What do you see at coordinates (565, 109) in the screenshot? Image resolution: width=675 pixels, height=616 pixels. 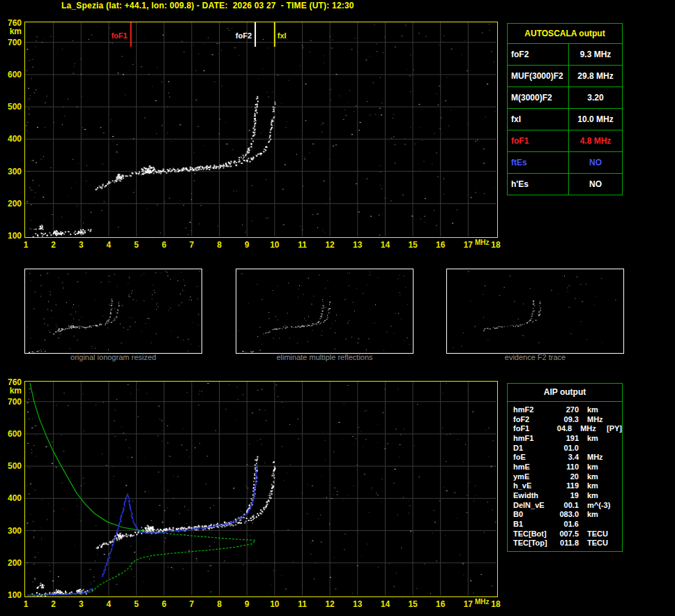 I see `autoscala-output-table: AUTOSCALA output foF29.3 MHzMUF(3000)F22…` at bounding box center [565, 109].